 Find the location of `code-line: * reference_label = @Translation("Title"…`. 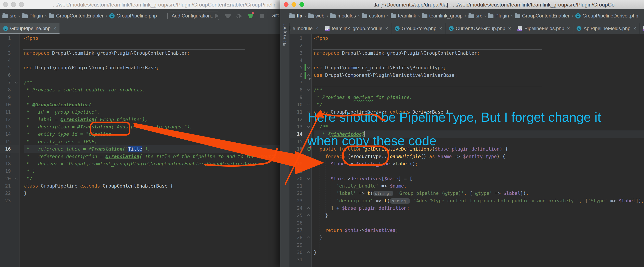

code-line: * reference_label = @Translation("Title"… is located at coordinates (152, 149).